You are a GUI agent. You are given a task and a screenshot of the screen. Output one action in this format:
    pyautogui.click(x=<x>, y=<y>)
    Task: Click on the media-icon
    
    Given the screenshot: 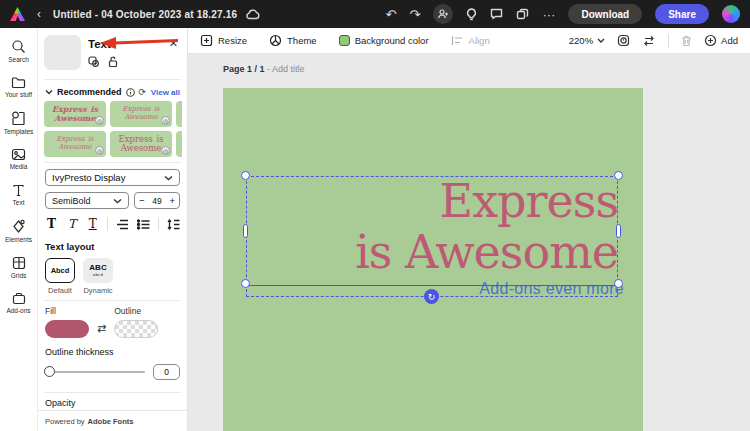 What is the action you would take?
    pyautogui.click(x=18, y=154)
    